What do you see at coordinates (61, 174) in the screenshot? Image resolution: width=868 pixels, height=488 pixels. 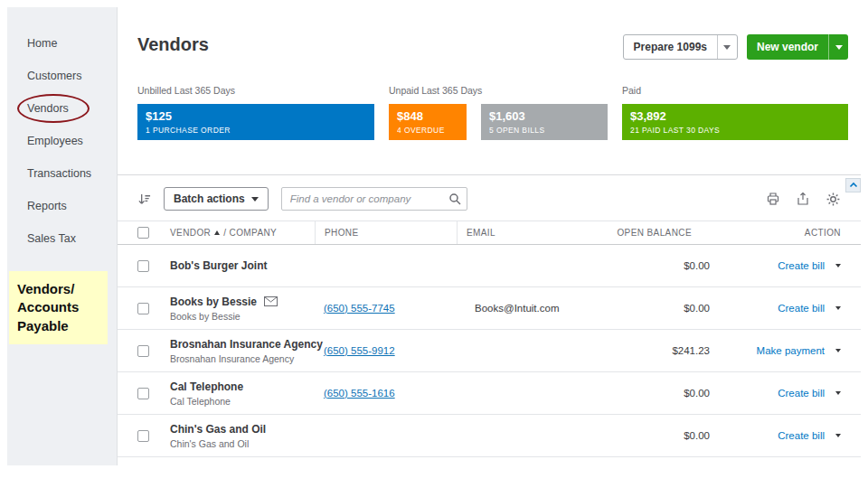 I see `sidebar-item-transactions: Transactions` at bounding box center [61, 174].